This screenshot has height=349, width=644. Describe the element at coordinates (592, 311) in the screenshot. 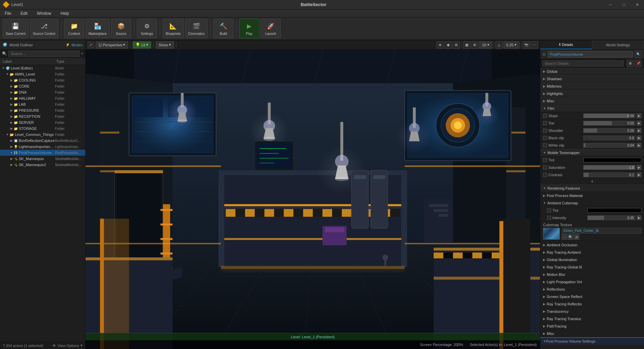

I see `feat-translucency: ▶ Translucency` at that location.